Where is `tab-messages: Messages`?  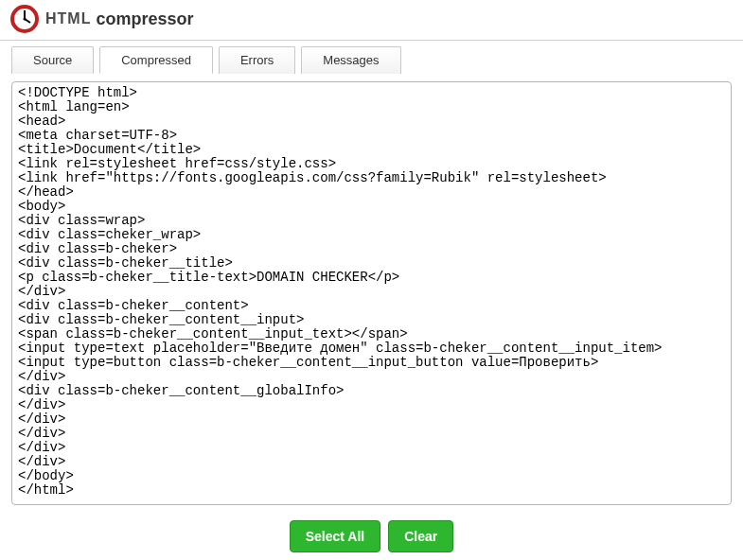
tab-messages: Messages is located at coordinates (350, 61).